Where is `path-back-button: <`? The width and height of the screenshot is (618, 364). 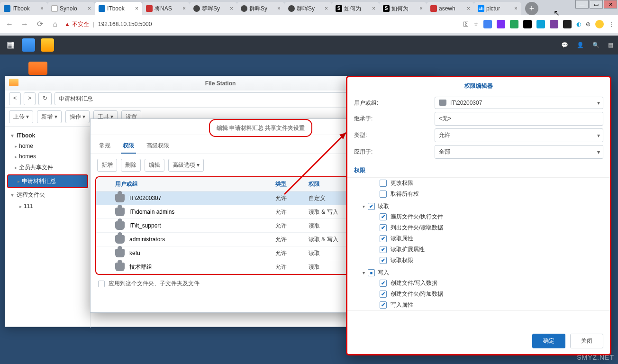 path-back-button: < is located at coordinates (15, 99).